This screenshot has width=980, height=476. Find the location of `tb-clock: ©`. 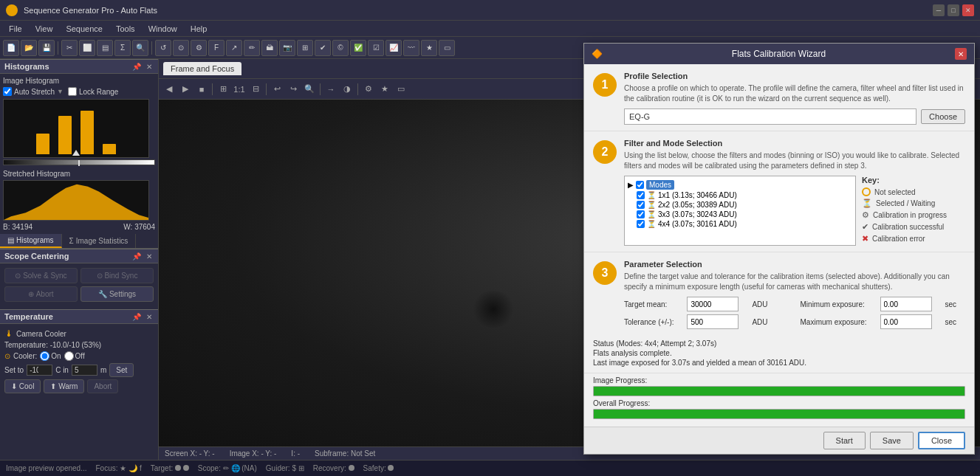

tb-clock: © is located at coordinates (340, 48).